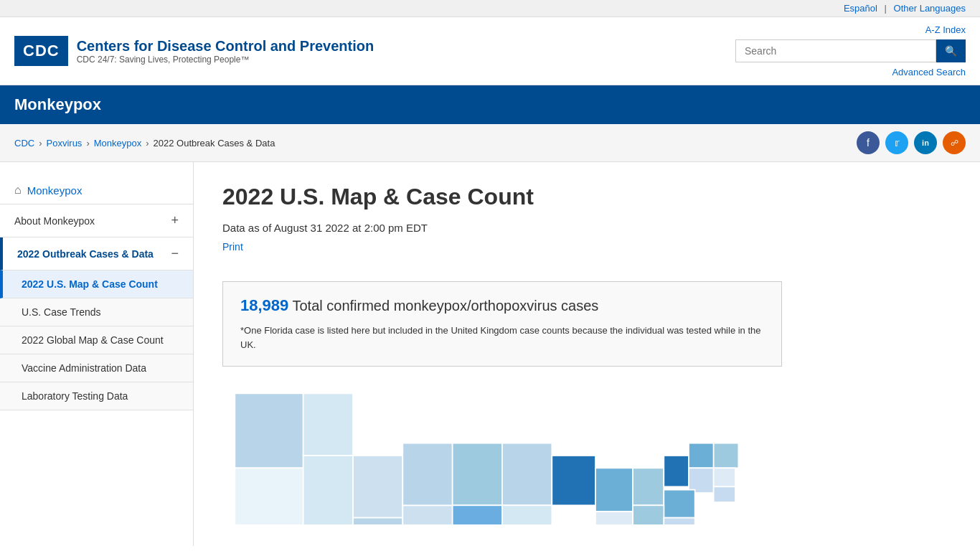 The height and width of the screenshot is (551, 980). Describe the element at coordinates (946, 30) in the screenshot. I see `az-index-link: A-Z Index` at that location.